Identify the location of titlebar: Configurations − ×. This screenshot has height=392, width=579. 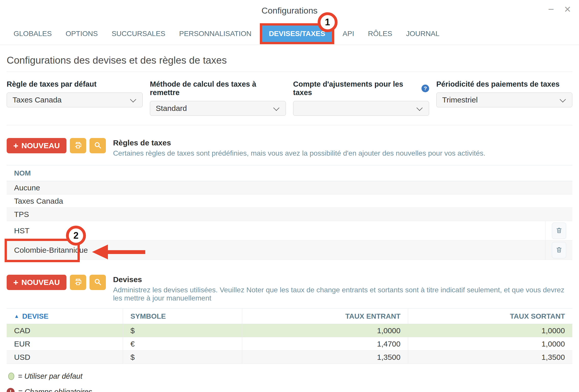
(290, 8).